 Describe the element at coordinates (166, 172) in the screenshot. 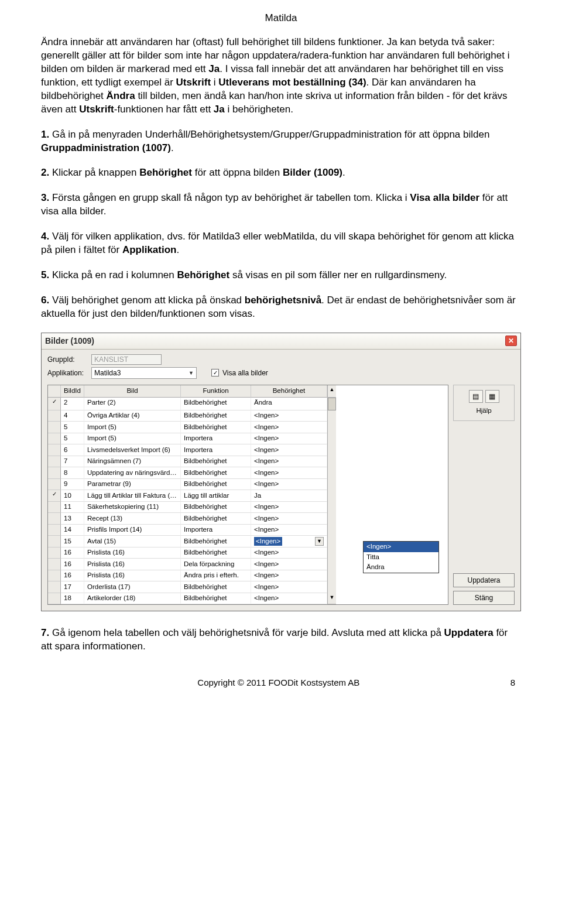

I see `bold: Behörighet` at that location.